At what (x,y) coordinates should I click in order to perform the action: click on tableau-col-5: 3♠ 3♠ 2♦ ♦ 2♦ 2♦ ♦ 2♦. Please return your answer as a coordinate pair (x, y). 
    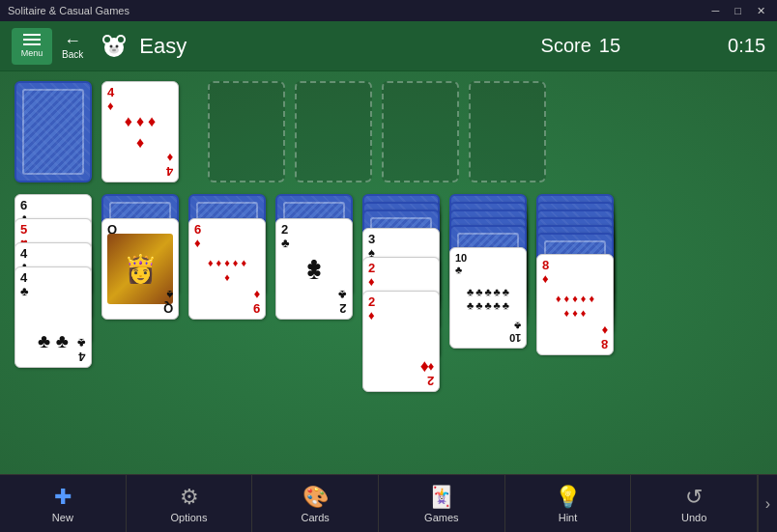
    Looking at the image, I should click on (401, 300).